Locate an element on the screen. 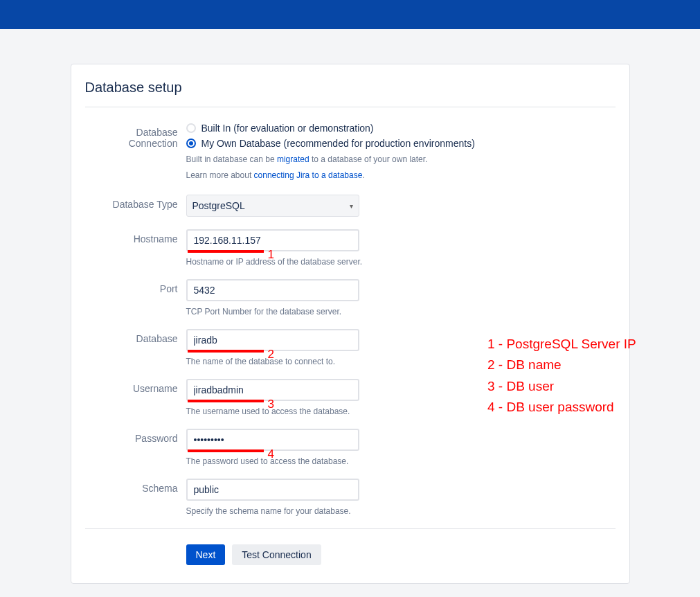  label-hostname: Hostname is located at coordinates (136, 237).